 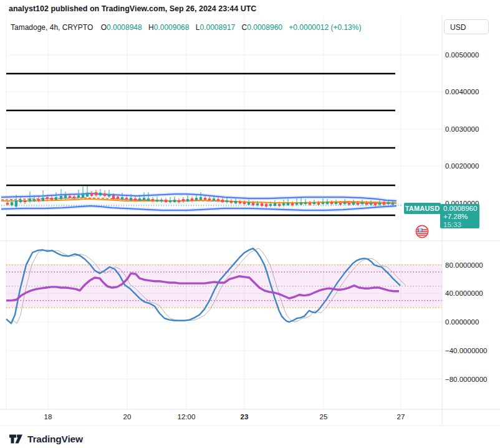 What do you see at coordinates (16, 439) in the screenshot?
I see `tradingview-logo-icon` at bounding box center [16, 439].